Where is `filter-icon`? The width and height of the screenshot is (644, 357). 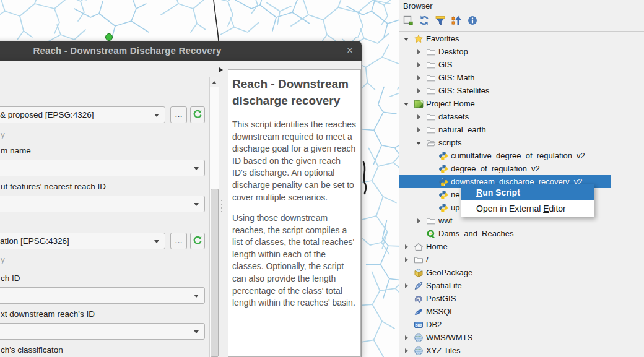 filter-icon is located at coordinates (440, 20).